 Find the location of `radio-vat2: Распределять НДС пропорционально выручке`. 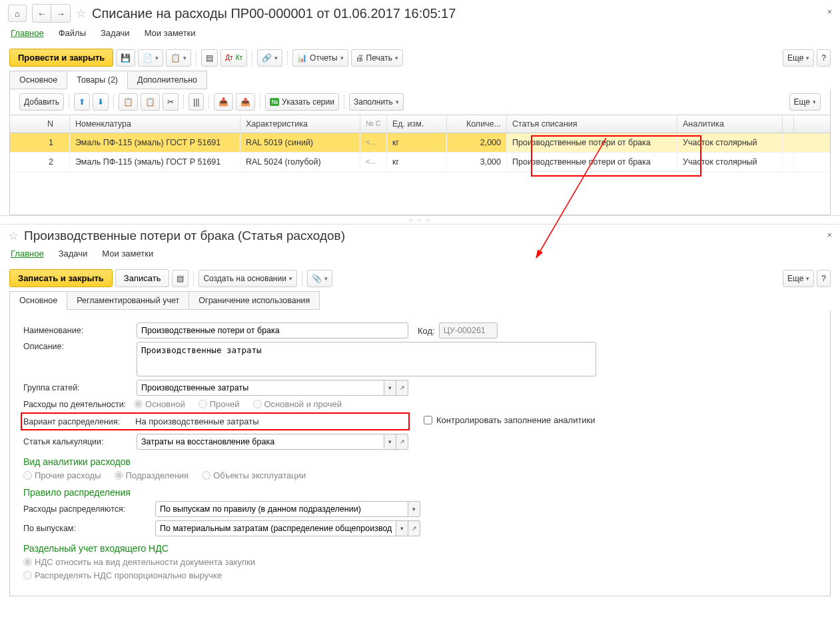

radio-vat2: Распределять НДС пропорционально выручке is located at coordinates (123, 576).